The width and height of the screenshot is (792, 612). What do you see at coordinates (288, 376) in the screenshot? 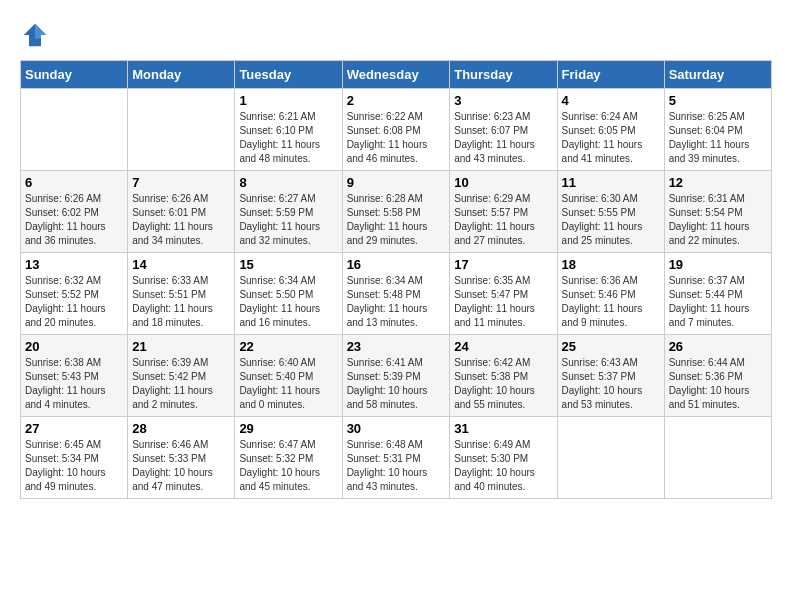
I see `calendar-cell: 22Sunrise: 6:40 AM Sunset: 5:40 PM Dayli…` at bounding box center [288, 376].